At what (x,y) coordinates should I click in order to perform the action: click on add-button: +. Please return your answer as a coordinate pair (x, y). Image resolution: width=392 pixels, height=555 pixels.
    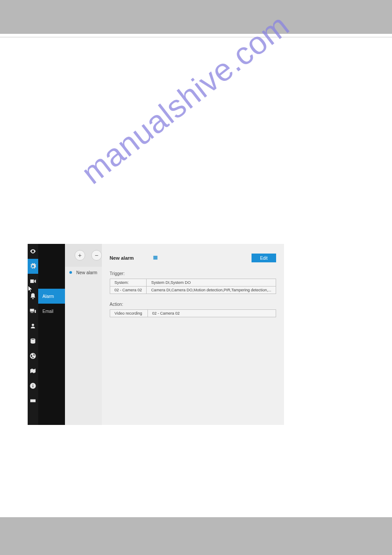
    Looking at the image, I should click on (80, 255).